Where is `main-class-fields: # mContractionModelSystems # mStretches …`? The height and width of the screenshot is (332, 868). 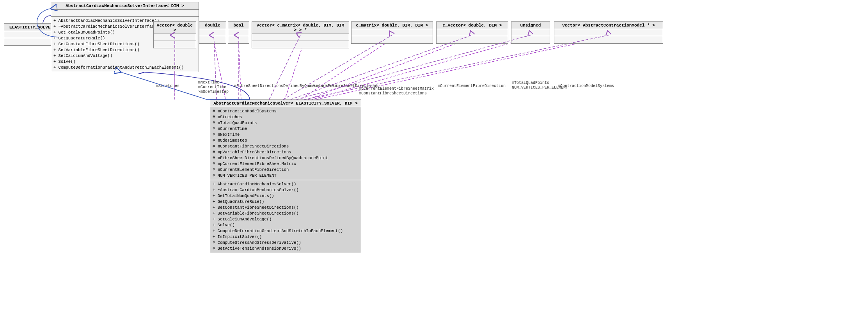
main-class-fields: # mContractionModelSystems # mStretches … is located at coordinates (286, 144).